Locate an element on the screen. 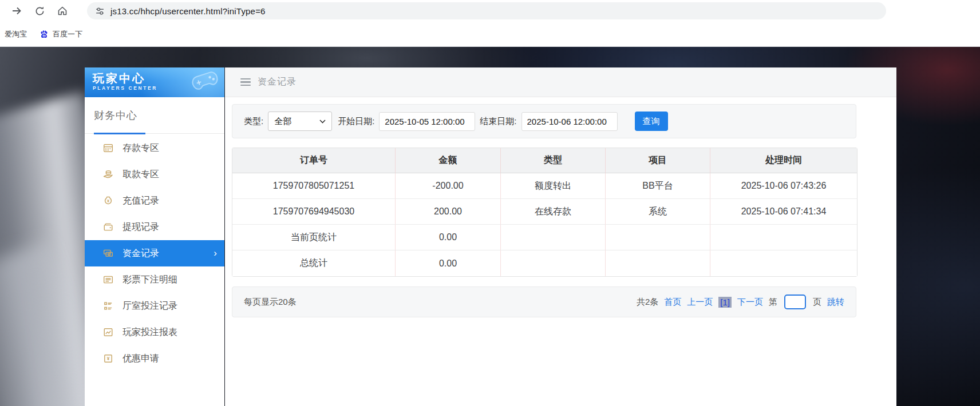  baidu-paw-icon: du is located at coordinates (44, 34).